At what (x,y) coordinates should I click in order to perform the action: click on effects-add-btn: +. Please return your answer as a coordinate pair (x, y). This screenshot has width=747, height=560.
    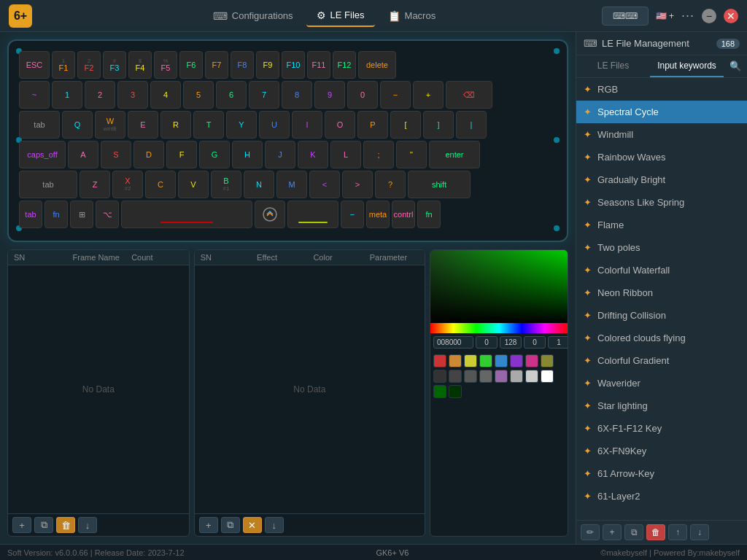
    Looking at the image, I should click on (209, 525).